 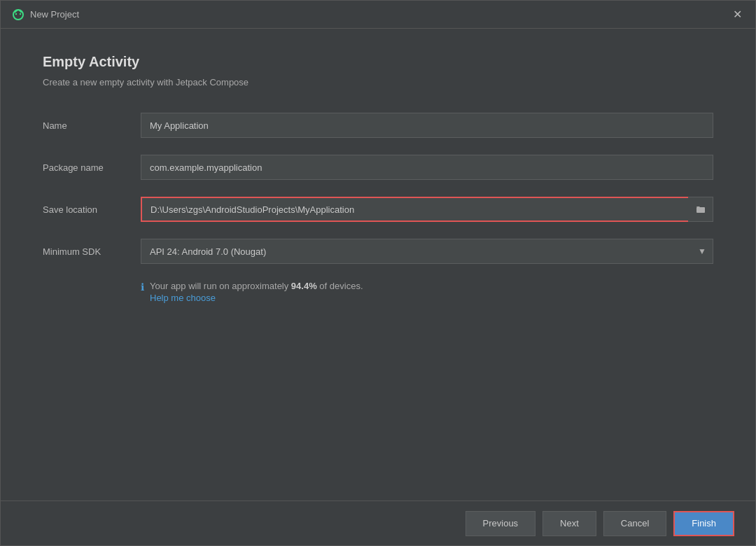 I want to click on package-name-input-wrapper, so click(x=427, y=167).